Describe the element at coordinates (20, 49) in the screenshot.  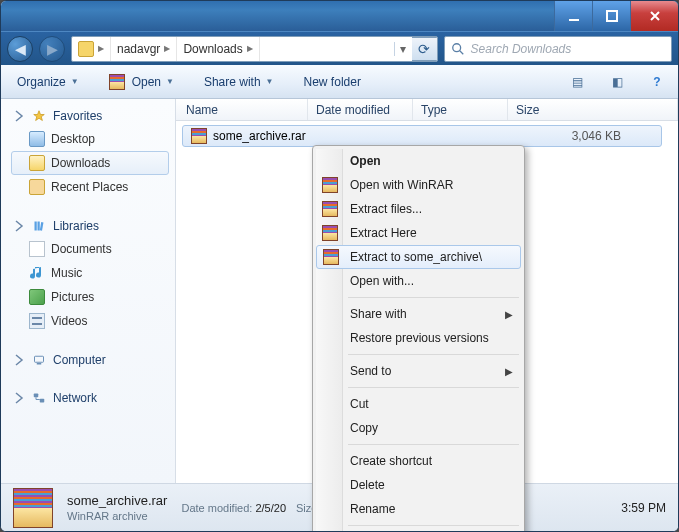
I see `nav-back-button: ◀` at that location.